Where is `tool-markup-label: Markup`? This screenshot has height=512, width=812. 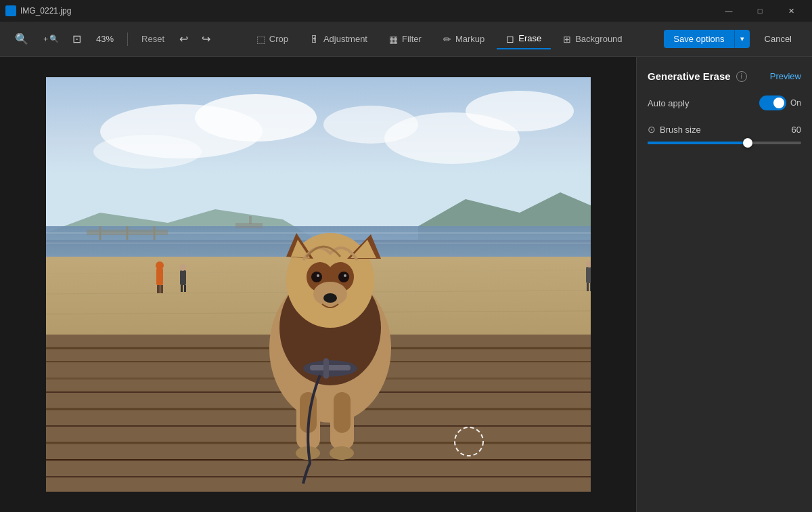
tool-markup-label: Markup is located at coordinates (470, 39).